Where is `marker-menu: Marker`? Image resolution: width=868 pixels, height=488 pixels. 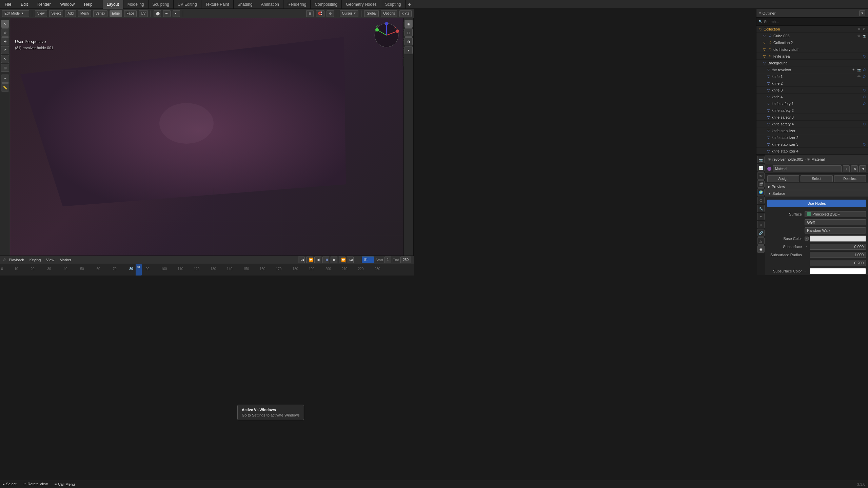
marker-menu: Marker is located at coordinates (65, 260).